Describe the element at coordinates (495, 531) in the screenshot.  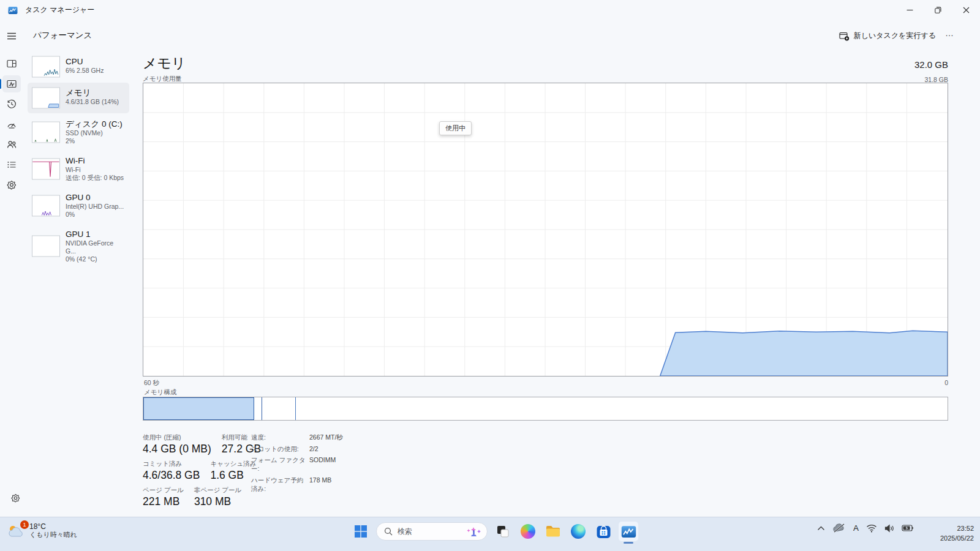
I see `taskbar-center: 検索` at that location.